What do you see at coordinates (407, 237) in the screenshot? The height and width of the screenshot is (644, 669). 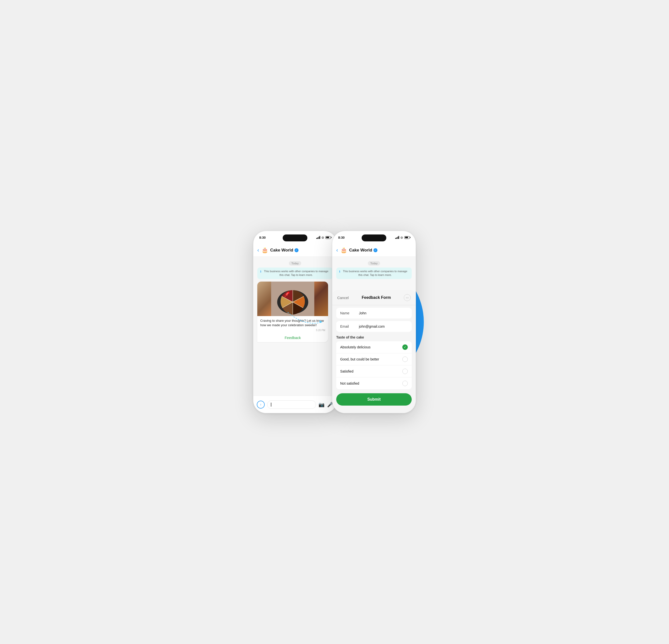 I see `battery-icon-right` at bounding box center [407, 237].